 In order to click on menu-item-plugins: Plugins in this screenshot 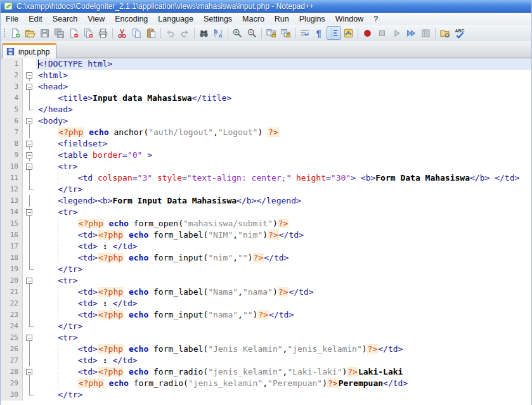, I will do `click(312, 19)`.